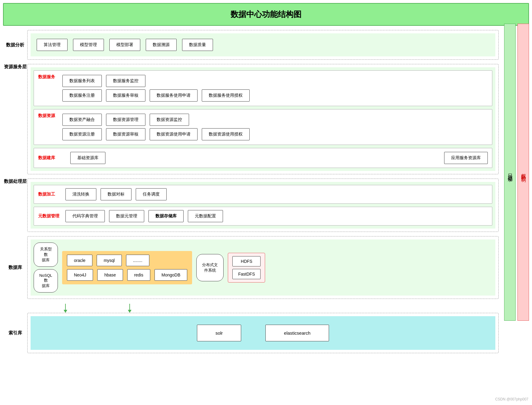  What do you see at coordinates (275, 127) in the screenshot?
I see `shuju-ziyuan-boxes: 数据资产融合 数据资源管理 数据资源监控 数据资源注册 数据资源审核 数据资源使…` at bounding box center [275, 127].